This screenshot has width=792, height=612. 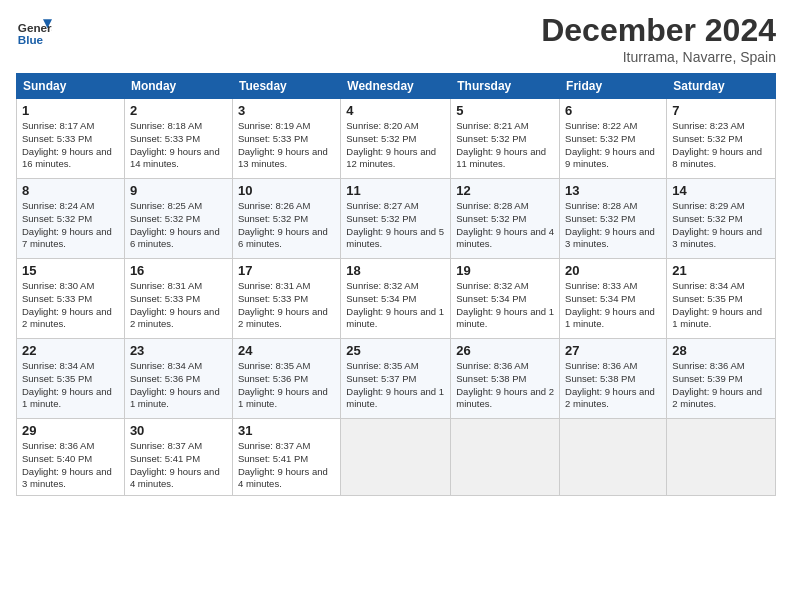 What do you see at coordinates (396, 38) in the screenshot?
I see `header: General Blue December 2024 Iturrama, Nav…` at bounding box center [396, 38].